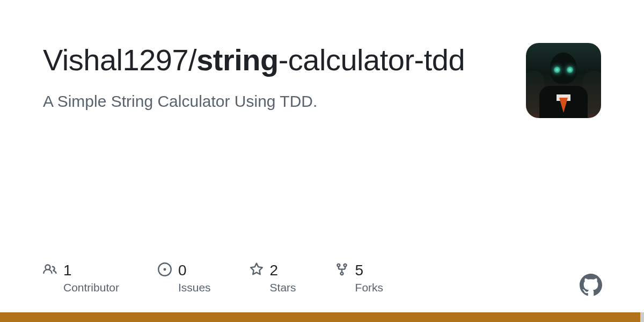 The height and width of the screenshot is (322, 644). I want to click on stars-count: 2, so click(274, 270).